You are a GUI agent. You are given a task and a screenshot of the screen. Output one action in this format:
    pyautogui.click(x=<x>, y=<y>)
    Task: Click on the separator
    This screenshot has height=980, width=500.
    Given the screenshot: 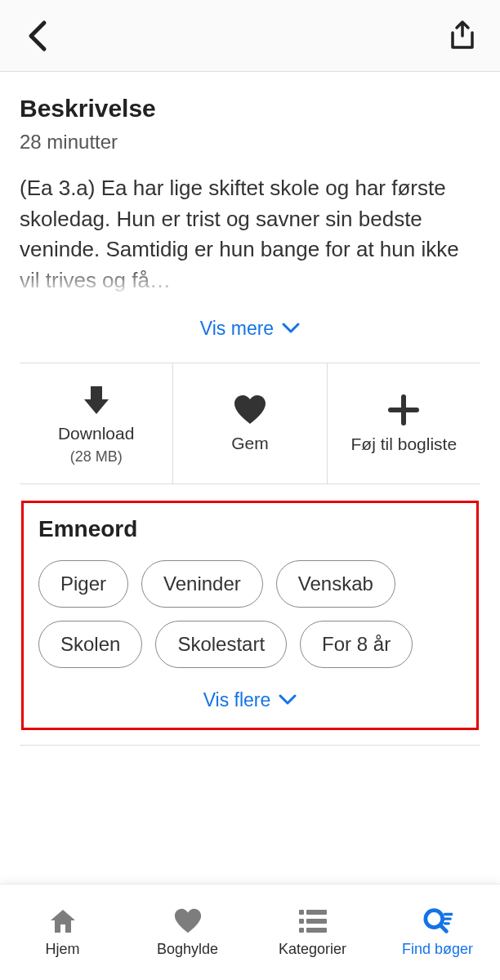 What is the action you would take?
    pyautogui.click(x=250, y=745)
    